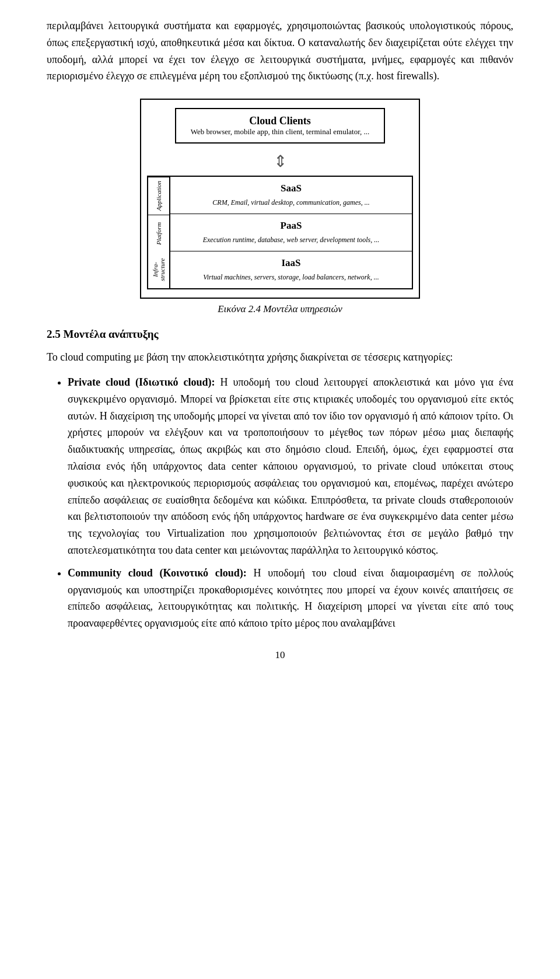 This screenshot has height=979, width=560. What do you see at coordinates (291, 226) in the screenshot?
I see `paas-name: PaaS` at bounding box center [291, 226].